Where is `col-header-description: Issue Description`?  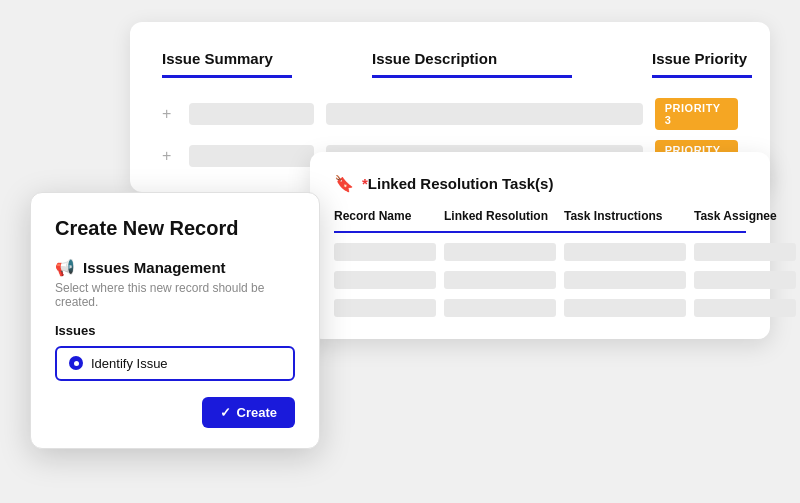 col-header-description: Issue Description is located at coordinates (472, 64).